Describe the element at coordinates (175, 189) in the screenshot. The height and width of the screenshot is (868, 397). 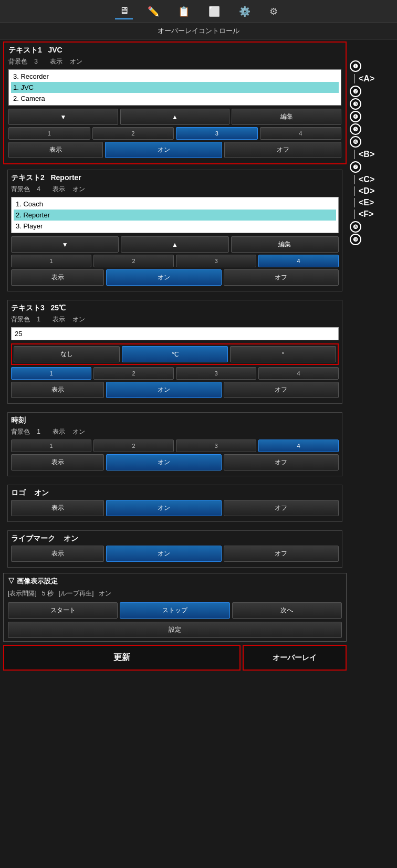
I see `section-b-subinfo: 背景色 4 表示 オン` at that location.